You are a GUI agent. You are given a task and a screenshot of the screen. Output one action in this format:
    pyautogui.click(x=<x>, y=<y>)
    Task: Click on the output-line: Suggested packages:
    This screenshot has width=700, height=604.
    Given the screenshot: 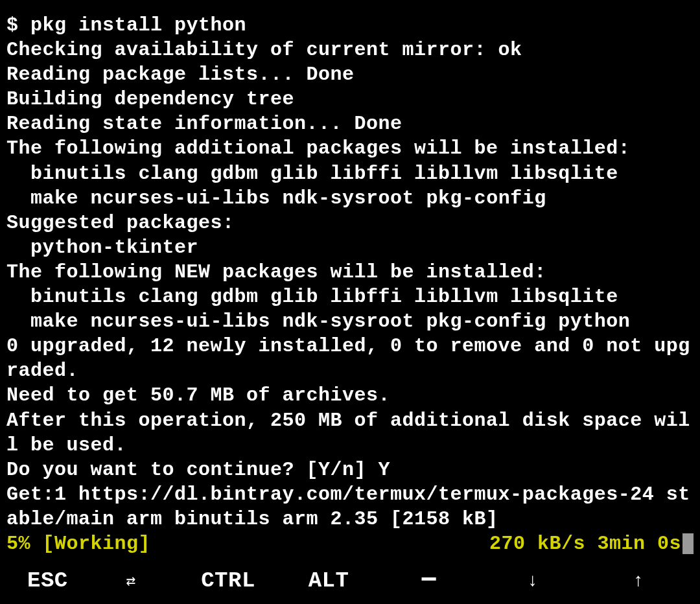 What is the action you would take?
    pyautogui.click(x=121, y=223)
    